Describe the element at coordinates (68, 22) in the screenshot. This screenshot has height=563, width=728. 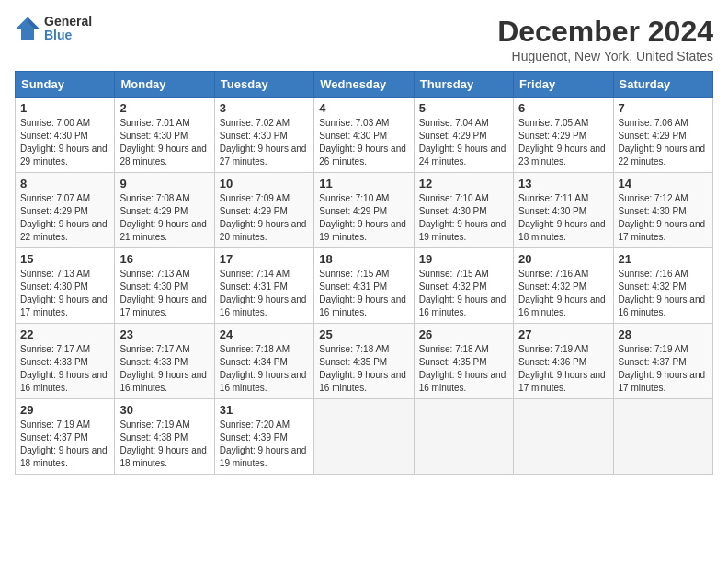
I see `logo-line1: General` at that location.